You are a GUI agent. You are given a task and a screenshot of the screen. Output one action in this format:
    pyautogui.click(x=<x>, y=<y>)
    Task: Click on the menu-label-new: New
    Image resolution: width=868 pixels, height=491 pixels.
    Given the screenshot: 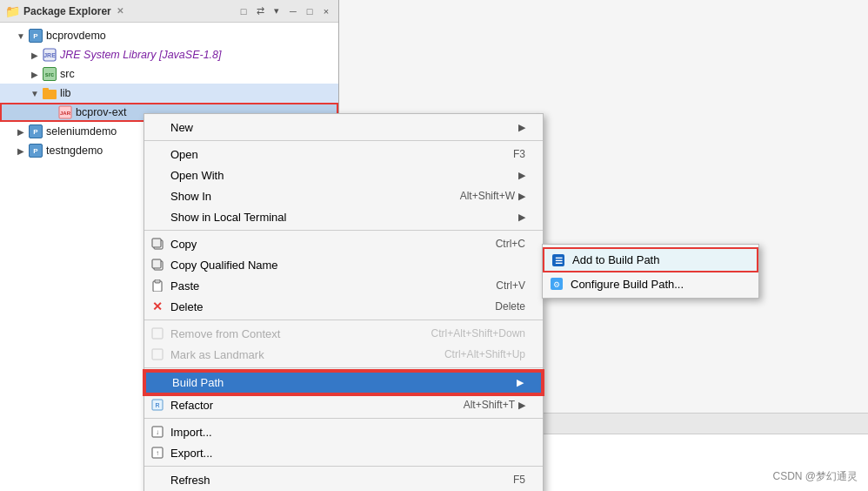 What is the action you would take?
    pyautogui.click(x=343, y=127)
    